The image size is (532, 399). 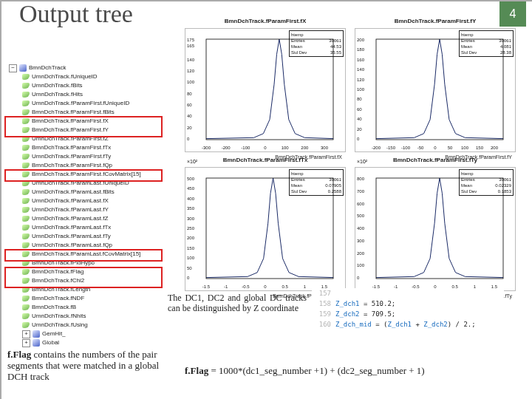 What do you see at coordinates (408, 309) in the screenshot?
I see `code-snippet: 157158Z_dch1 = 510.2;159Z_dch2 = 709.5;1…` at bounding box center [408, 309].